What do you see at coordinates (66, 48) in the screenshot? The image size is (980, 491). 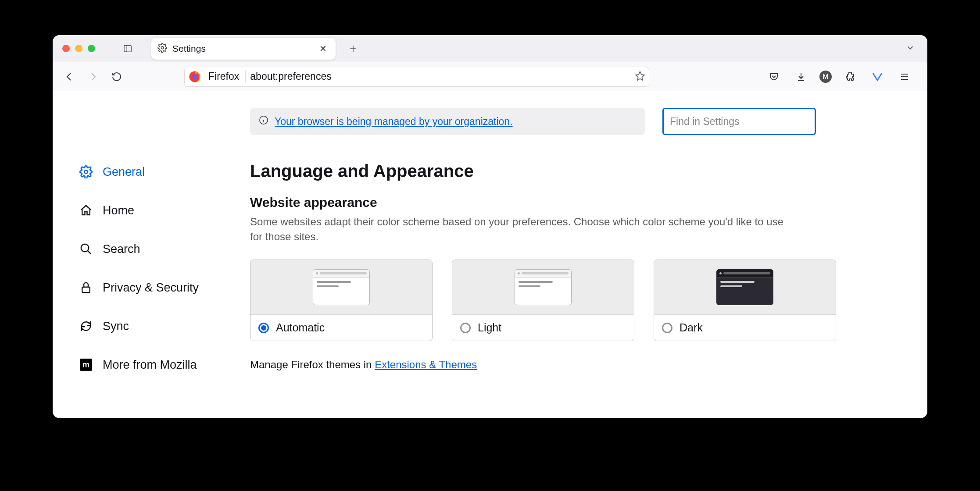 I see `close-window-button` at bounding box center [66, 48].